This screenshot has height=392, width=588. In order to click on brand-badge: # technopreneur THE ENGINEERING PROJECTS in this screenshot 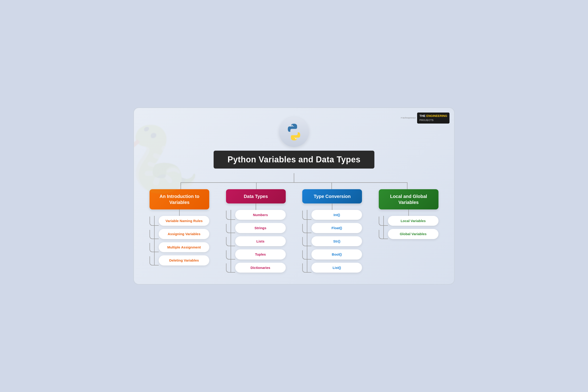, I will do `click(425, 118)`.